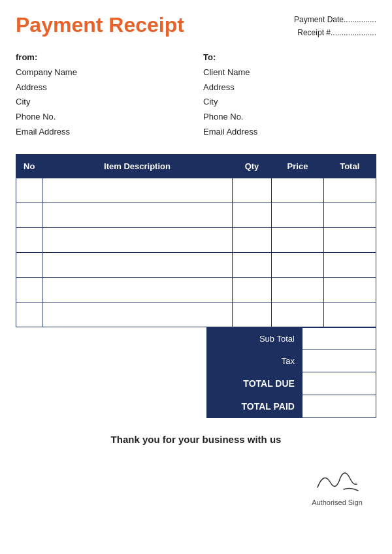 This screenshot has height=554, width=392. Describe the element at coordinates (350, 166) in the screenshot. I see `col-total: Total` at that location.